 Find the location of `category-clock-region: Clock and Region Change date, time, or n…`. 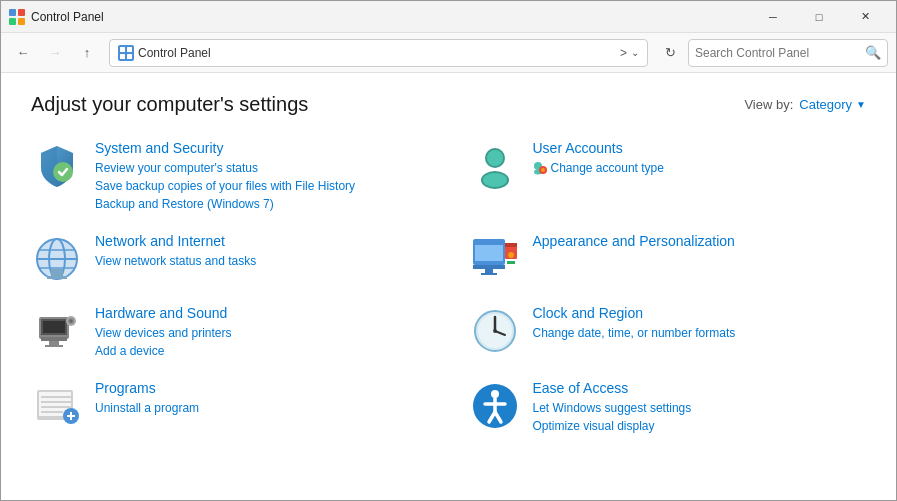

category-clock-region: Clock and Region Change date, time, or n… is located at coordinates (668, 332).